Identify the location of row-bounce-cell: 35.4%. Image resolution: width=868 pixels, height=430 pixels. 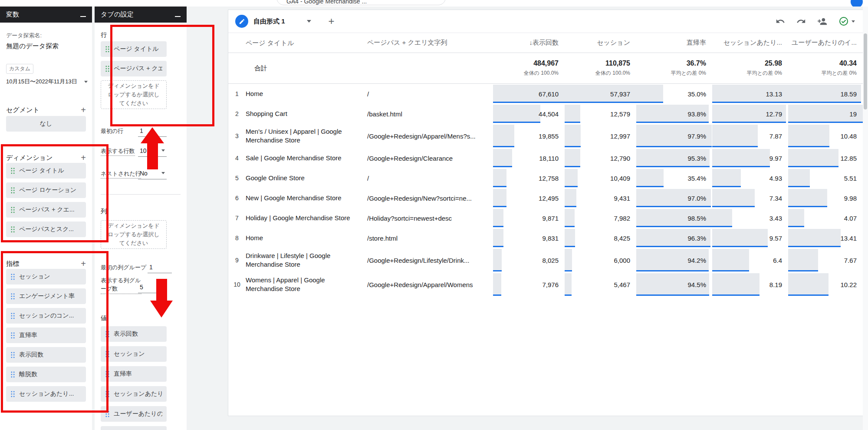
(674, 178).